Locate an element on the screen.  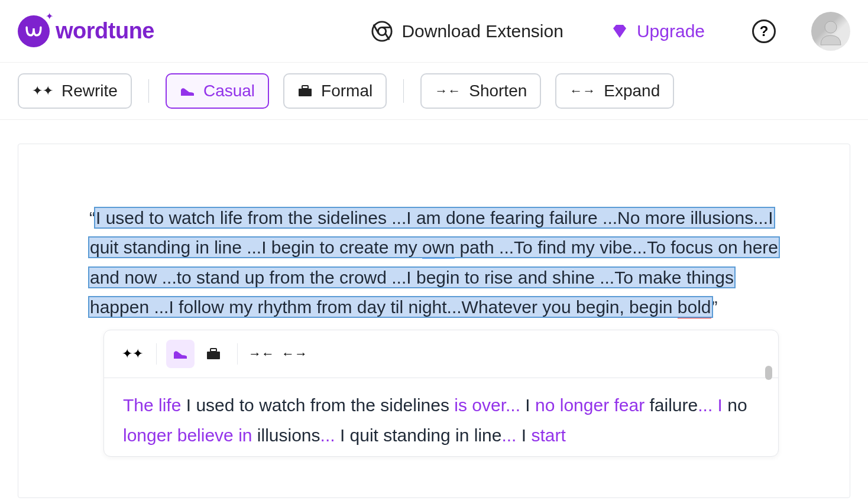
formal-button: Formal is located at coordinates (335, 91).